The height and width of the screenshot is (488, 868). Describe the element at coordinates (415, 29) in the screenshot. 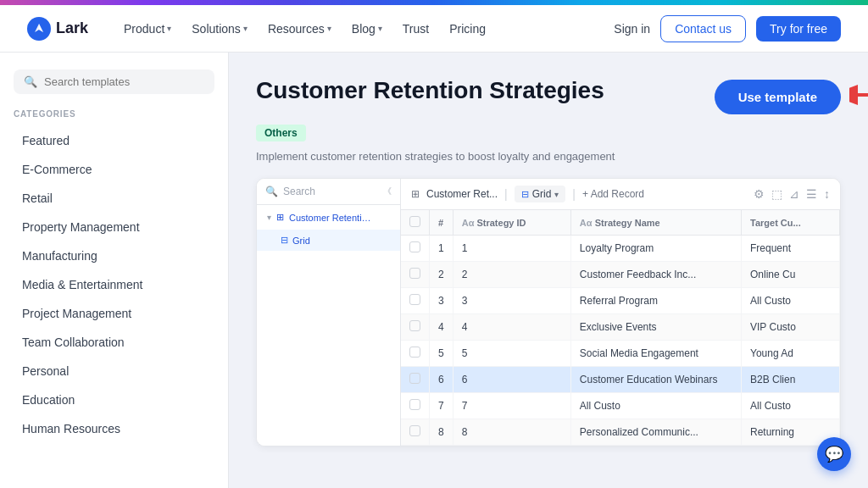

I see `nav-trust: Trust` at that location.